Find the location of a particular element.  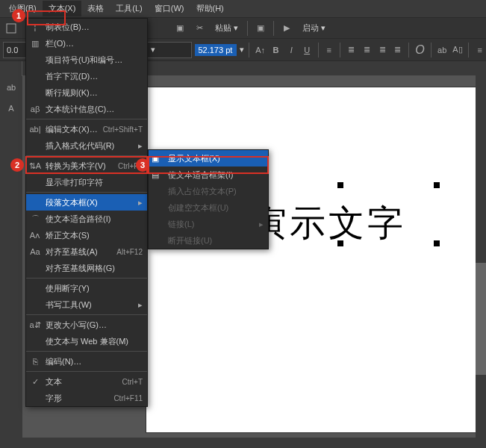

menu-glyphs: 字形Ctrl+F11 is located at coordinates (87, 398).